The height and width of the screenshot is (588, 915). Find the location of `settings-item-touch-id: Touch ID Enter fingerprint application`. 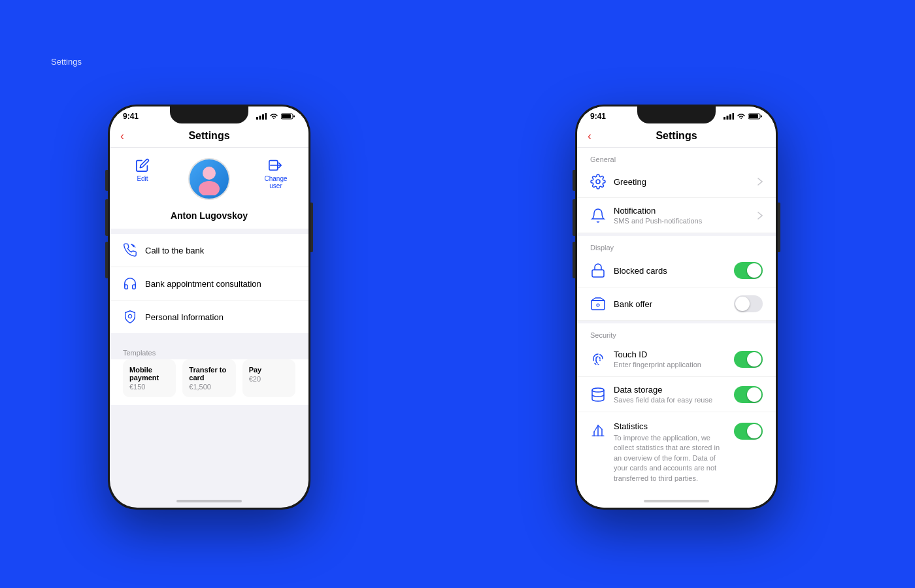

settings-item-touch-id: Touch ID Enter fingerprint application is located at coordinates (676, 359).